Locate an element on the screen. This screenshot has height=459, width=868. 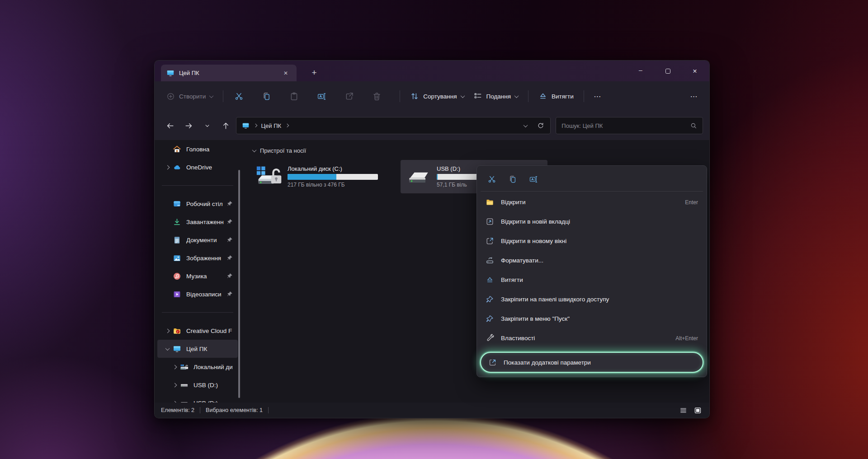
search-icon is located at coordinates (693, 126).